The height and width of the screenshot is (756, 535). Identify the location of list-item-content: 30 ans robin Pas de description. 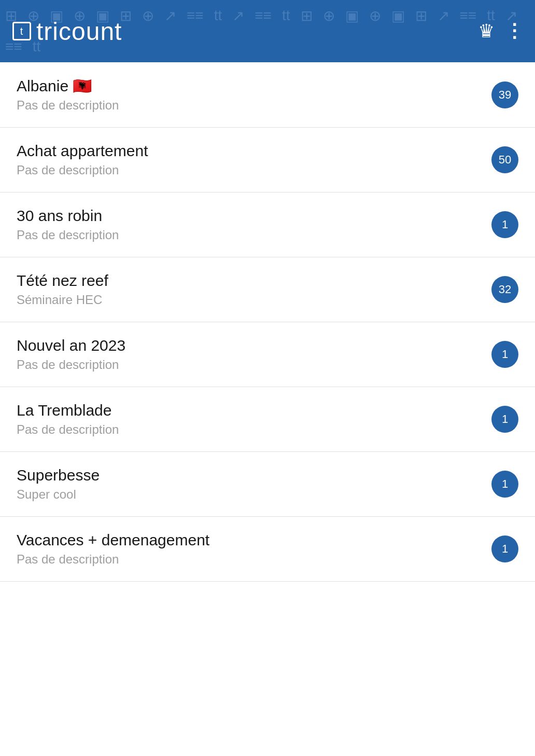
(250, 225).